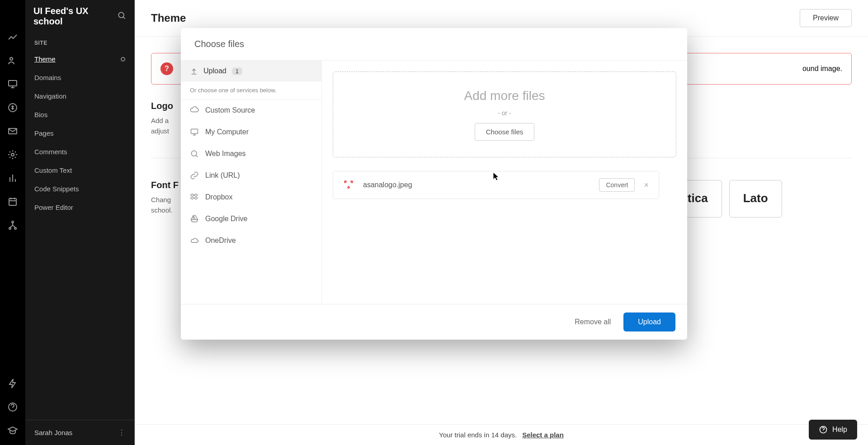 The height and width of the screenshot is (445, 868). What do you see at coordinates (649, 322) in the screenshot?
I see `upload-button: Upload` at bounding box center [649, 322].